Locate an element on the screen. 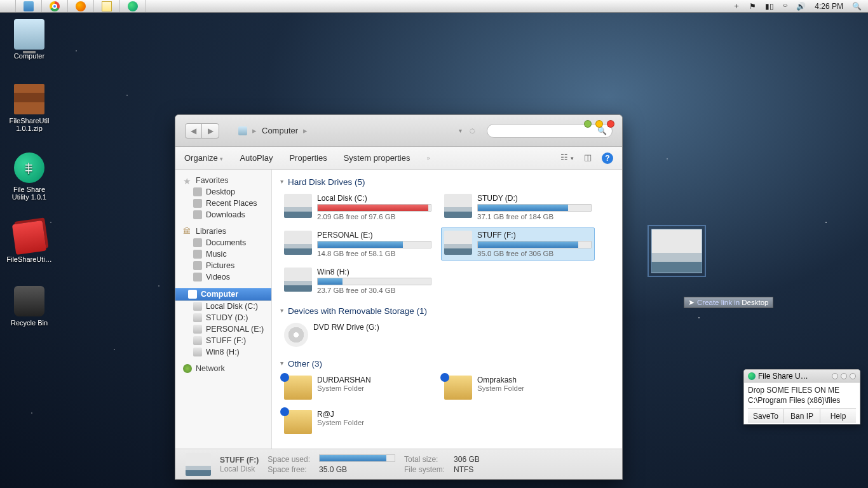  desktop-icon-share-util: ⯒ File Share Utility 1.0.1 is located at coordinates (29, 177).